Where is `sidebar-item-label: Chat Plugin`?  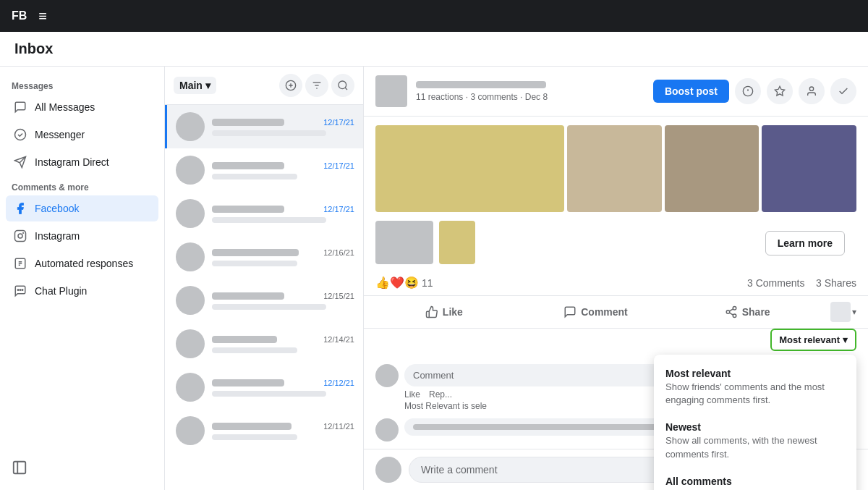
sidebar-item-label: Chat Plugin is located at coordinates (61, 291).